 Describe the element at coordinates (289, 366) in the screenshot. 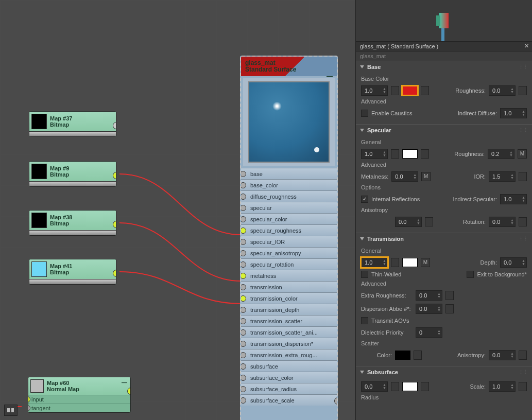

I see `surface-slot-subsurface: subsurface` at that location.